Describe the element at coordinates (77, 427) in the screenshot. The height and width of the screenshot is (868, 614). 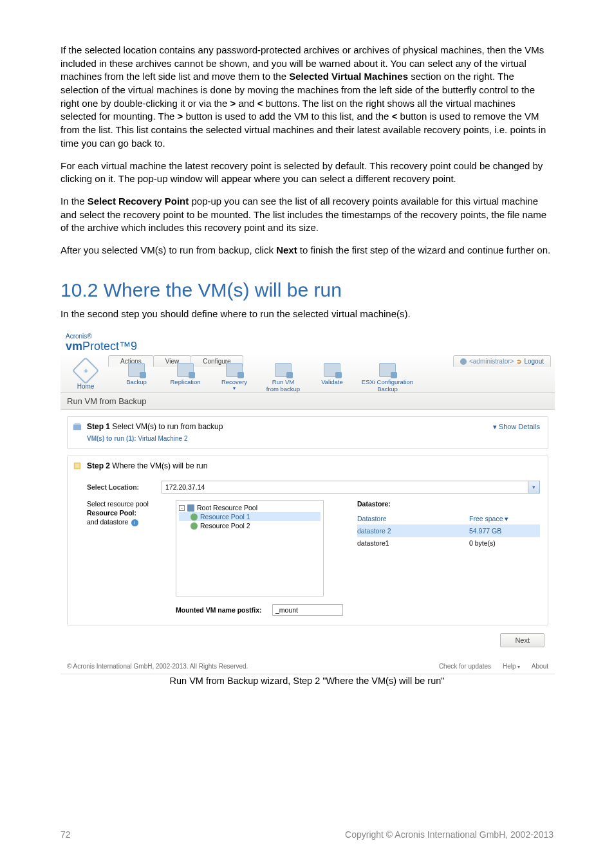
I see `disk-icon` at that location.